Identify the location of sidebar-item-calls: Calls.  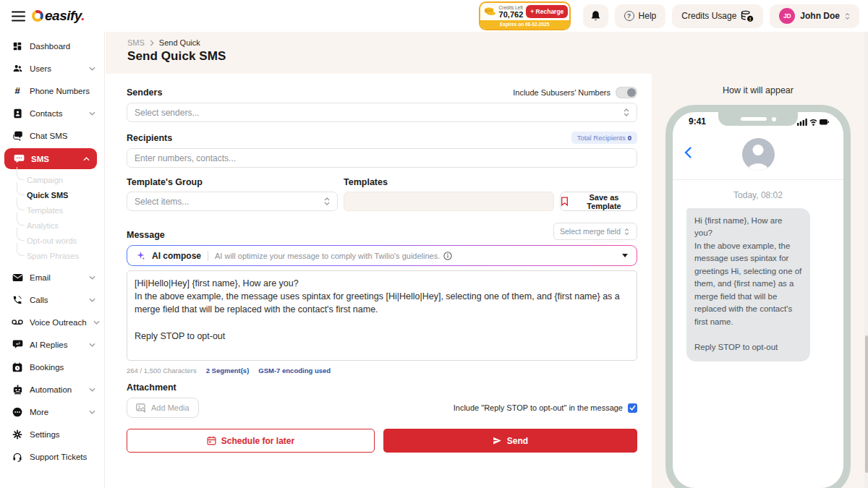
(52, 299).